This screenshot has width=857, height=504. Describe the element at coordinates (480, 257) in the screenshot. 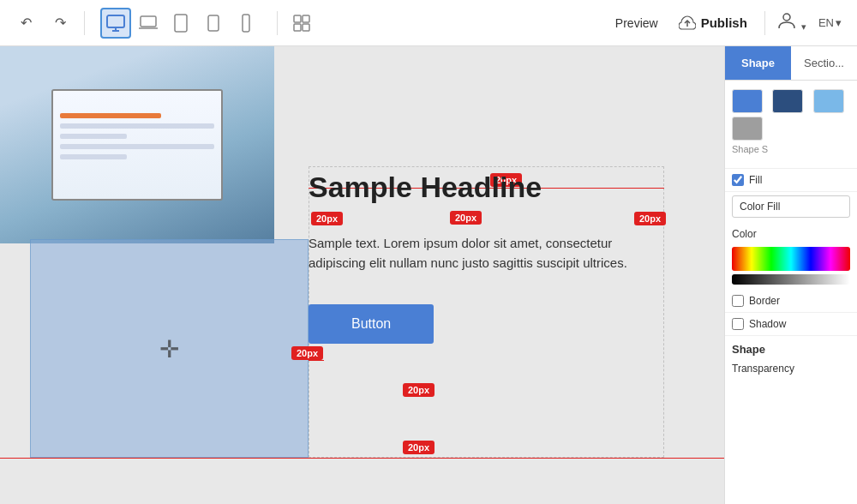

I see `content-section: Sample Headline 20px Sample text. Lorem …` at that location.